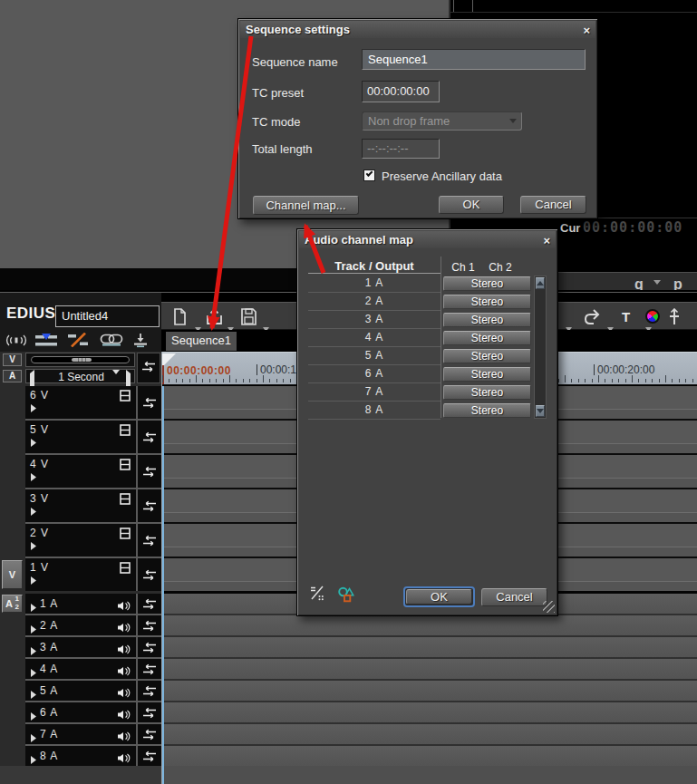 Image resolution: width=697 pixels, height=784 pixels. I want to click on dialog-titlebar: Audio channel map ×, so click(428, 239).